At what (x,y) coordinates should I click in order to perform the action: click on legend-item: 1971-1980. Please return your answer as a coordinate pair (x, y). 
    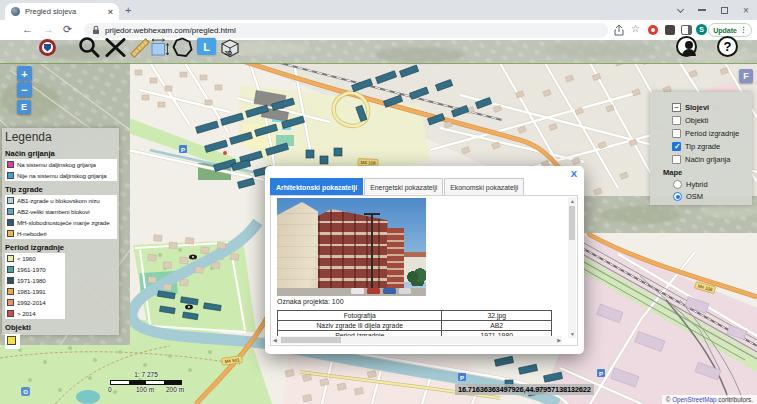
    Looking at the image, I should click on (35, 280).